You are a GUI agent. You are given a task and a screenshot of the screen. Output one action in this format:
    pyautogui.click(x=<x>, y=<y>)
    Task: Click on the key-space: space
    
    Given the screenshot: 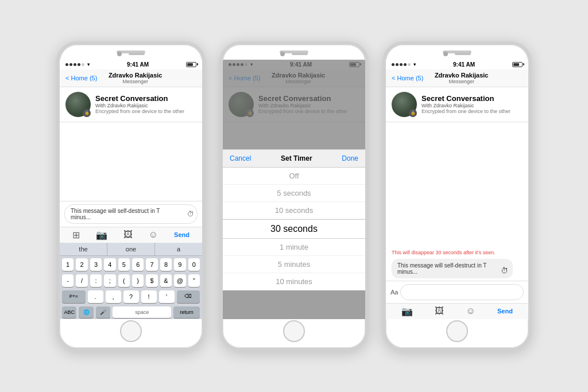 What is the action you would take?
    pyautogui.click(x=142, y=312)
    